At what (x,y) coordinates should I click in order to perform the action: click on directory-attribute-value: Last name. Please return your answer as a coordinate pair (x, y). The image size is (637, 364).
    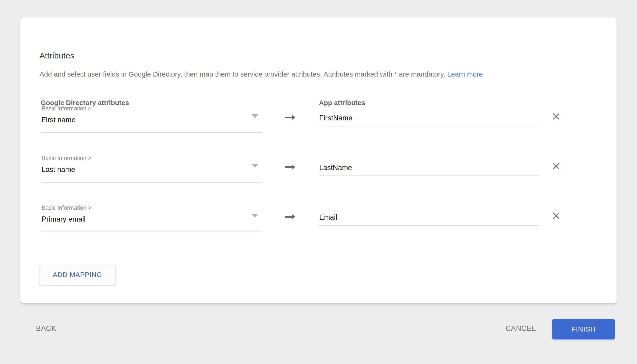
    Looking at the image, I should click on (59, 170).